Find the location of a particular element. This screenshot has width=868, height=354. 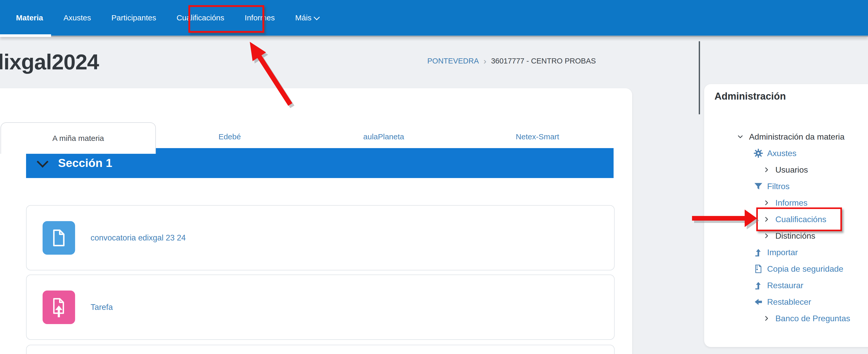

nav-tab-informes: Informes is located at coordinates (260, 18).